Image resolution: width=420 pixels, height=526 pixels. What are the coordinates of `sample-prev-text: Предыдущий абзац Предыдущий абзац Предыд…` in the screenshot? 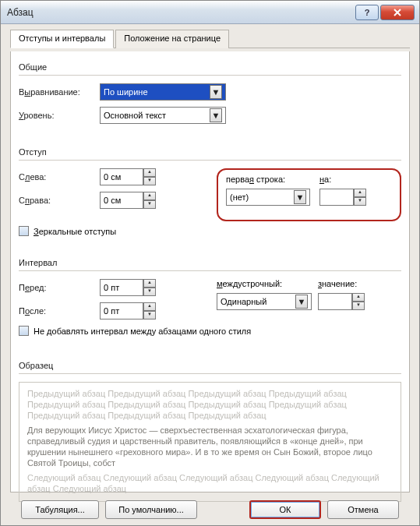 It's located at (210, 405).